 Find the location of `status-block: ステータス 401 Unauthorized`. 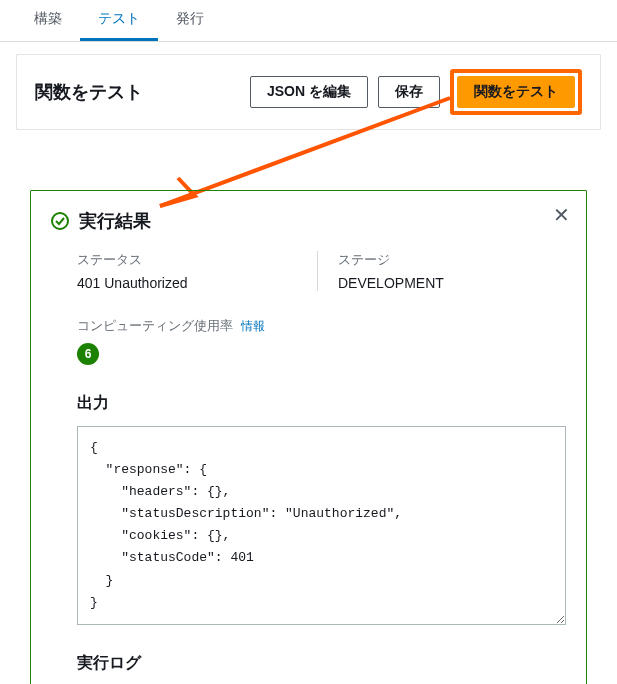

status-block: ステータス 401 Unauthorized is located at coordinates (177, 271).